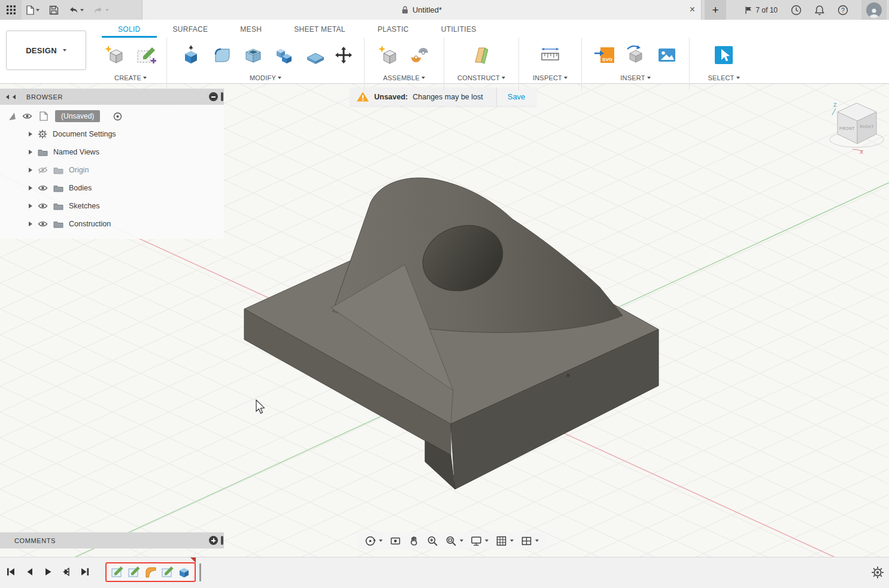 The image size is (889, 588). What do you see at coordinates (76, 10) in the screenshot?
I see `undo-button` at bounding box center [76, 10].